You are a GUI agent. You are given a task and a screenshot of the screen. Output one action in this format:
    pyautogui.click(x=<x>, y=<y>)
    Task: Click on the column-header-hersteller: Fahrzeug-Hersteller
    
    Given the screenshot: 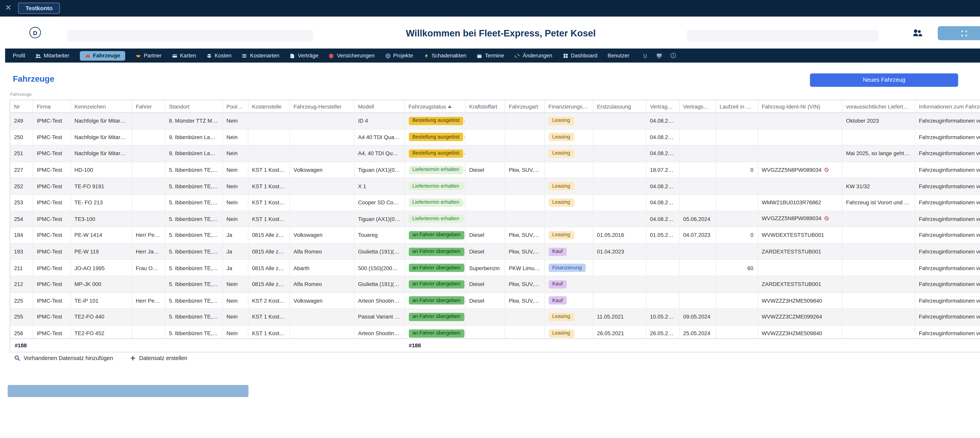 What is the action you would take?
    pyautogui.click(x=321, y=106)
    